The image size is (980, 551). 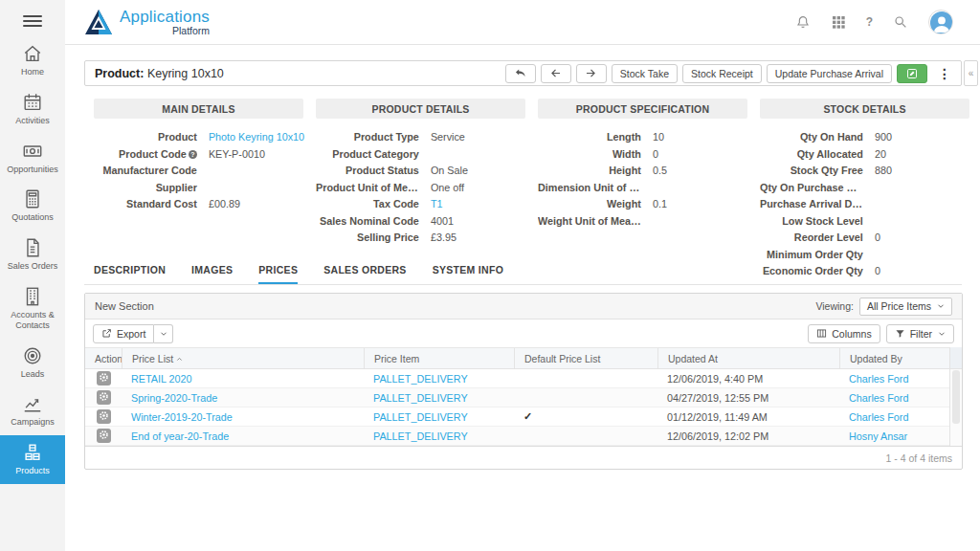 I want to click on edit-button, so click(x=912, y=74).